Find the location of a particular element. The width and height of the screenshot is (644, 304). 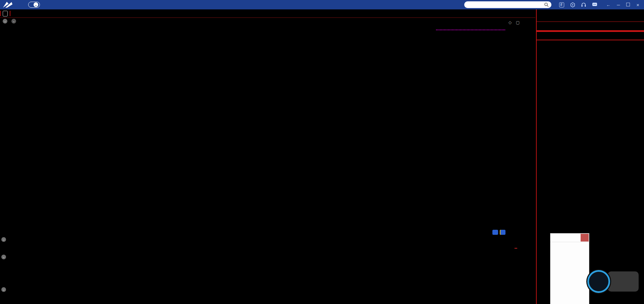

cpu-gauge is located at coordinates (599, 281).